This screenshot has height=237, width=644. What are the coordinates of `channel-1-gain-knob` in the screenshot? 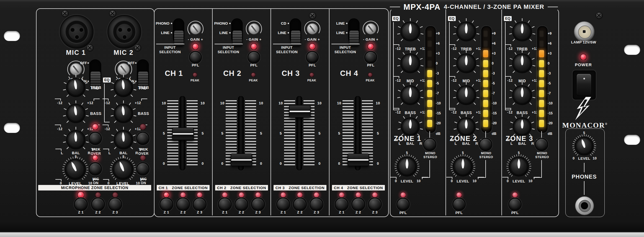 It's located at (195, 29).